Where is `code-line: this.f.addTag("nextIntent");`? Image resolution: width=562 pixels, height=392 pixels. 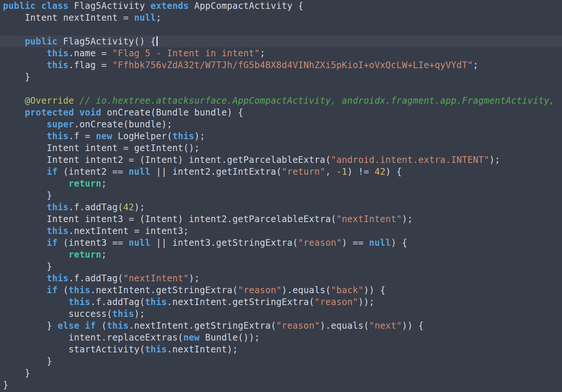 code-line: this.f.addTag("nextIntent"); is located at coordinates (281, 278).